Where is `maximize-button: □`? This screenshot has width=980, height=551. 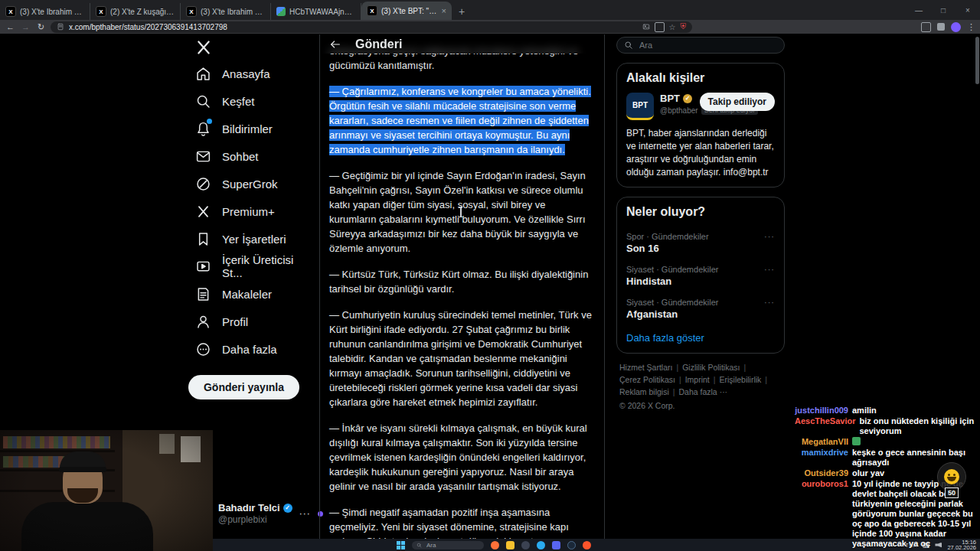
maximize-button: □ is located at coordinates (943, 11).